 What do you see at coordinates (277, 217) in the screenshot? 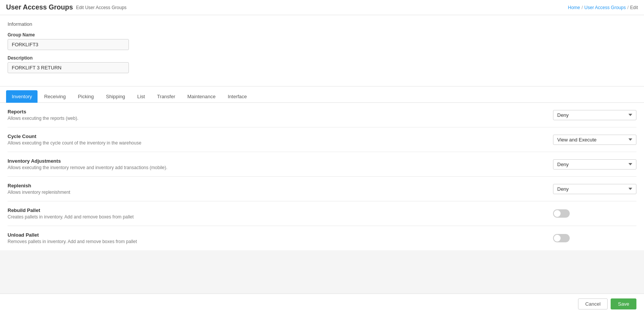
I see `permission-desc-rebuild-pallet: Creates pallets in inventory. Add and re…` at bounding box center [277, 217].